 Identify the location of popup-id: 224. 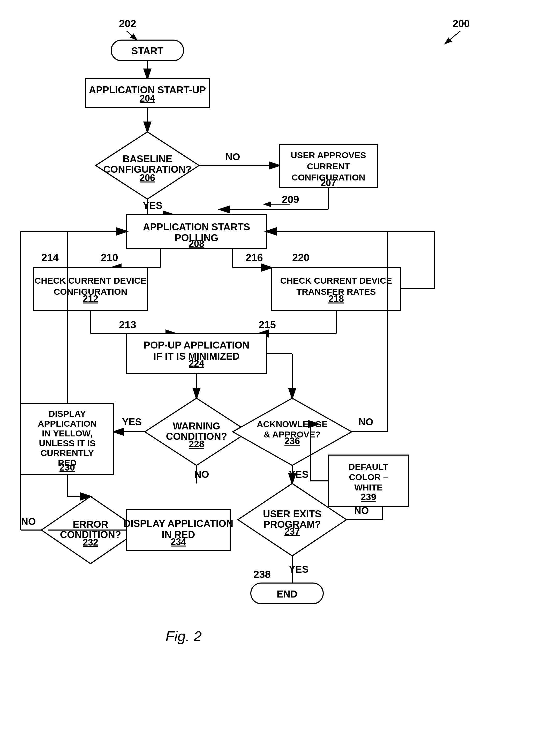
(197, 363).